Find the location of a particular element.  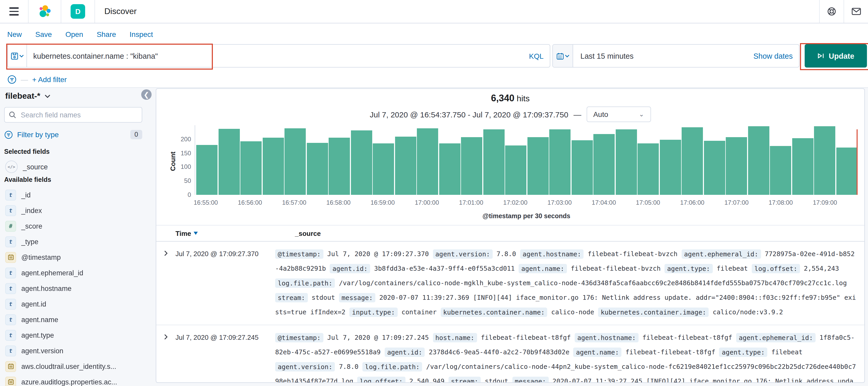

histogram-bar-17:00:30 is located at coordinates (450, 169).